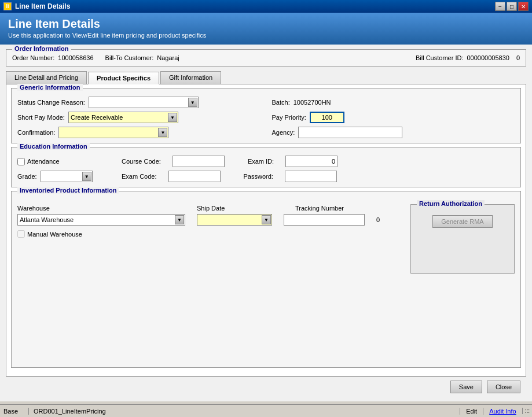 The width and height of the screenshot is (532, 417). Describe the element at coordinates (487, 58) in the screenshot. I see `bill-customer-id-value: 000000005830` at that location.